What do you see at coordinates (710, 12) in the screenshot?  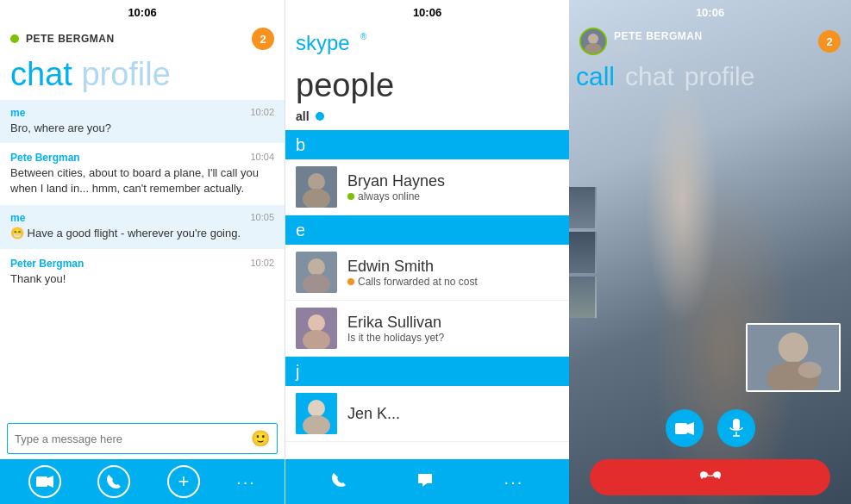 I see `call-time: 10:06` at bounding box center [710, 12].